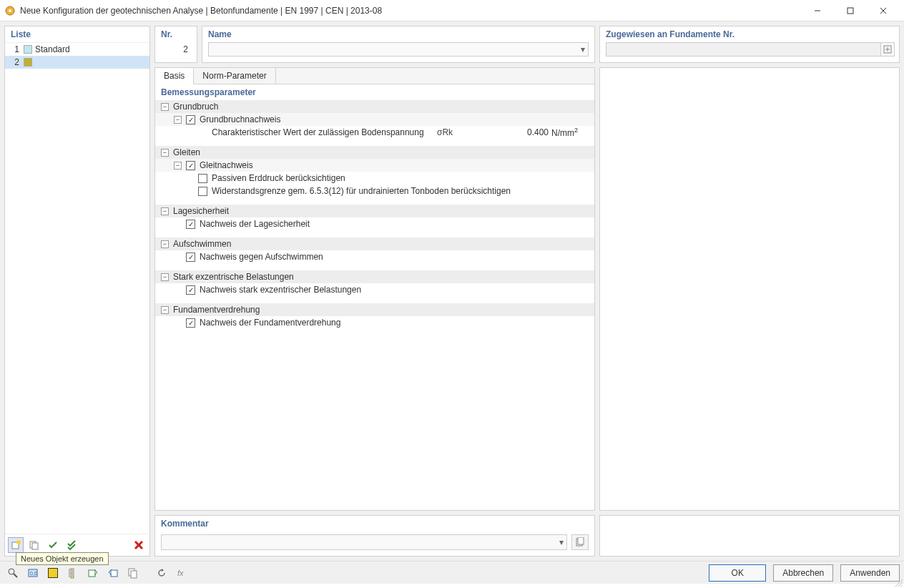 The image size is (904, 588). I want to click on param-row: Passiven Erddruck berücksichtigen, so click(375, 178).